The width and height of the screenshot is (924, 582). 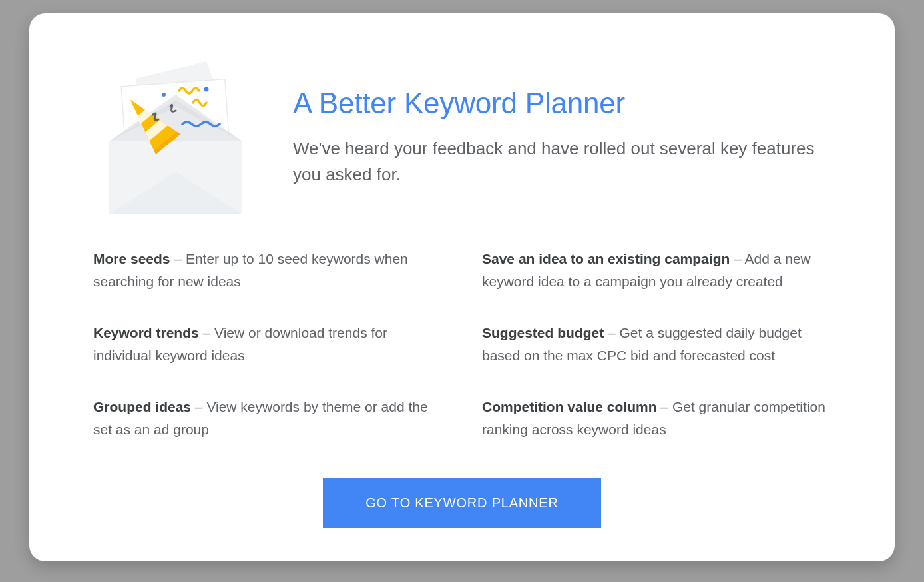 What do you see at coordinates (606, 258) in the screenshot?
I see `feature-title: Save an idea to an existing campaign` at bounding box center [606, 258].